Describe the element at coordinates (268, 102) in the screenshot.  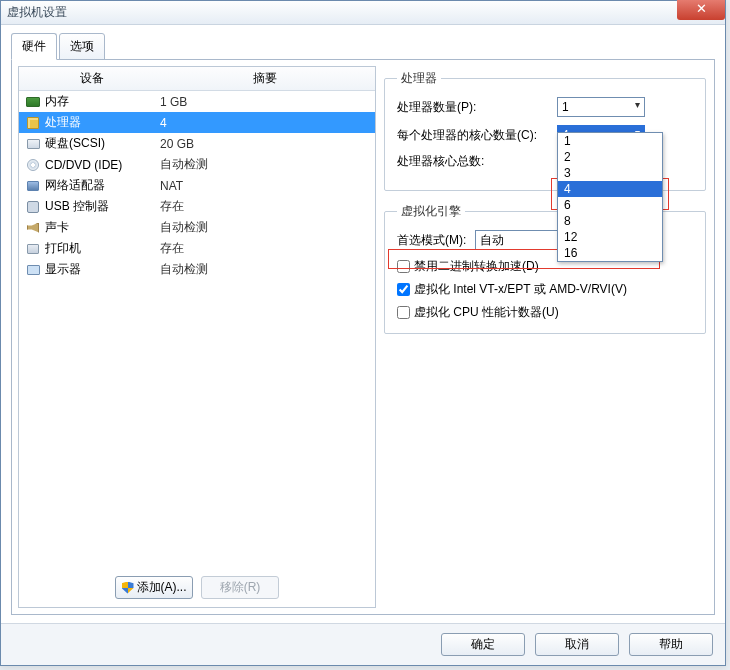
I see `hw-summary: 1 GB` at that location.